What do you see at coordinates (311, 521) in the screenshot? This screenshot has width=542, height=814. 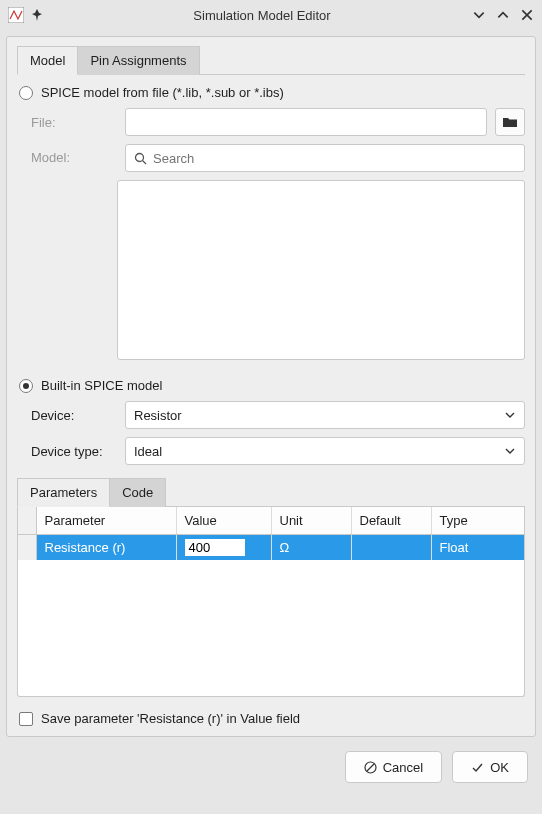 I see `col-unit: Unit` at bounding box center [311, 521].